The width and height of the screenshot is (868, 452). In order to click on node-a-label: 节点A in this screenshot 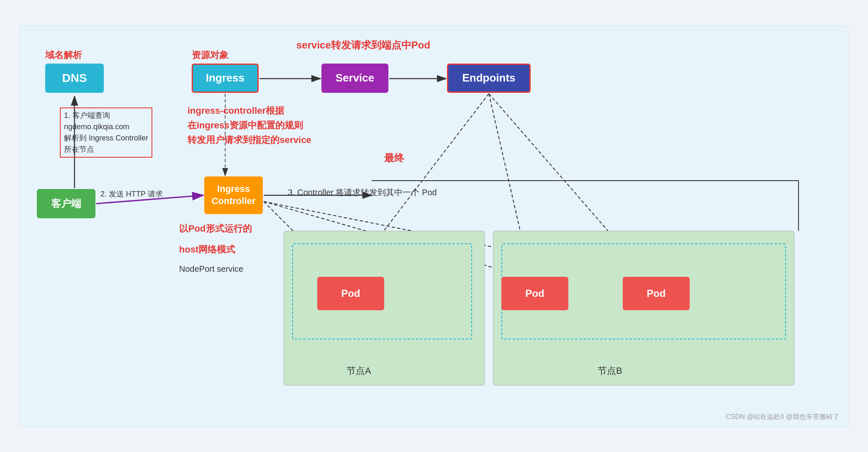, I will do `click(359, 371)`.